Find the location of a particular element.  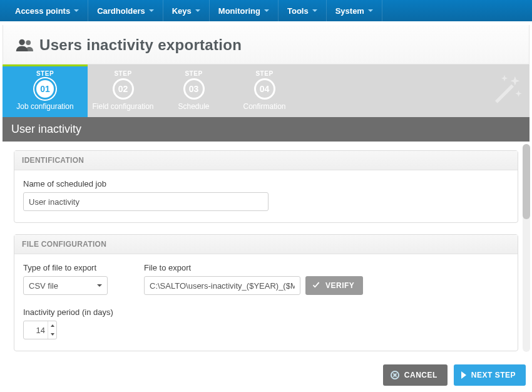

file-path-label: File to export is located at coordinates (253, 268).